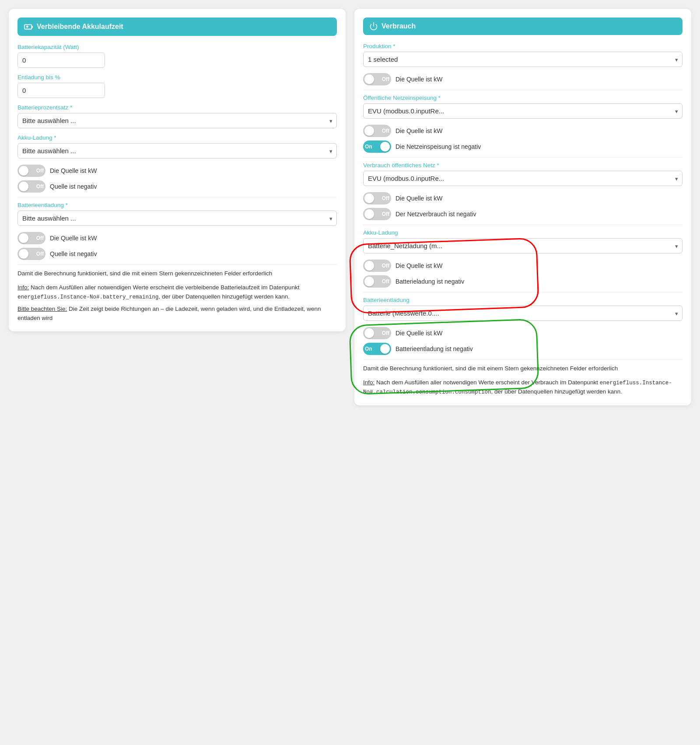 The width and height of the screenshot is (700, 745). I want to click on toggle-text-batterieladung-negativ: Batterieladung ist negativ, so click(430, 281).